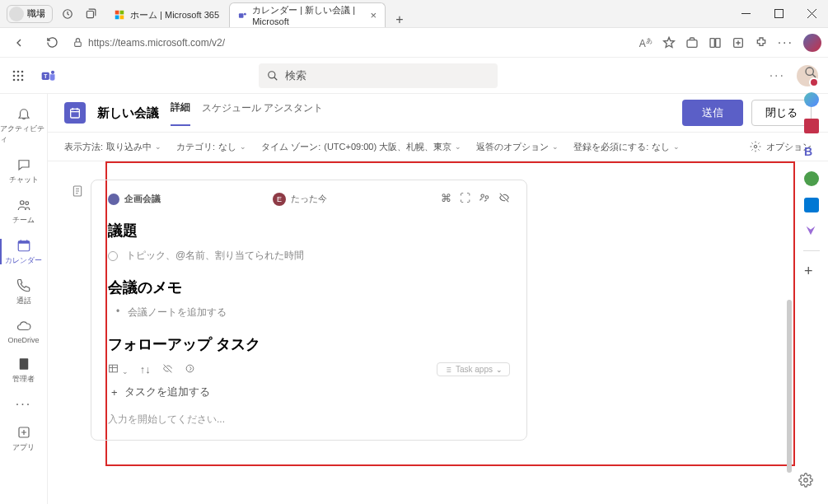  Describe the element at coordinates (465, 199) in the screenshot. I see `expand-icon: ⛶` at that location.